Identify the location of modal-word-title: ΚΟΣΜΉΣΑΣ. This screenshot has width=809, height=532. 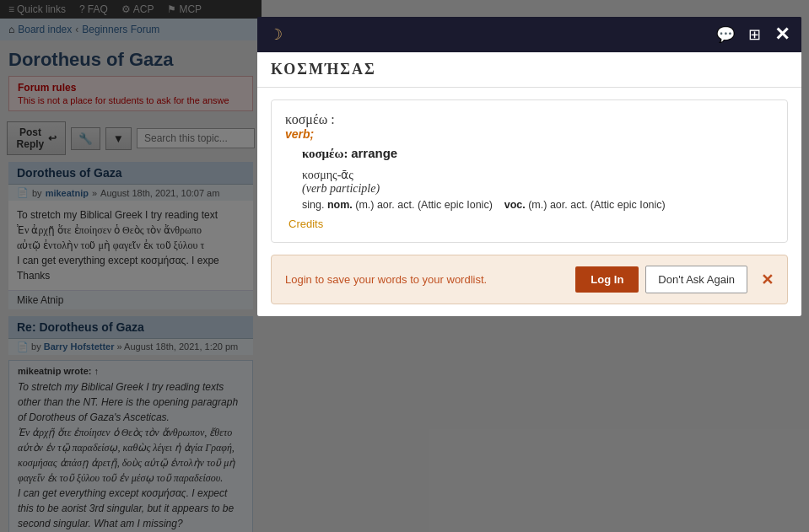
(530, 69).